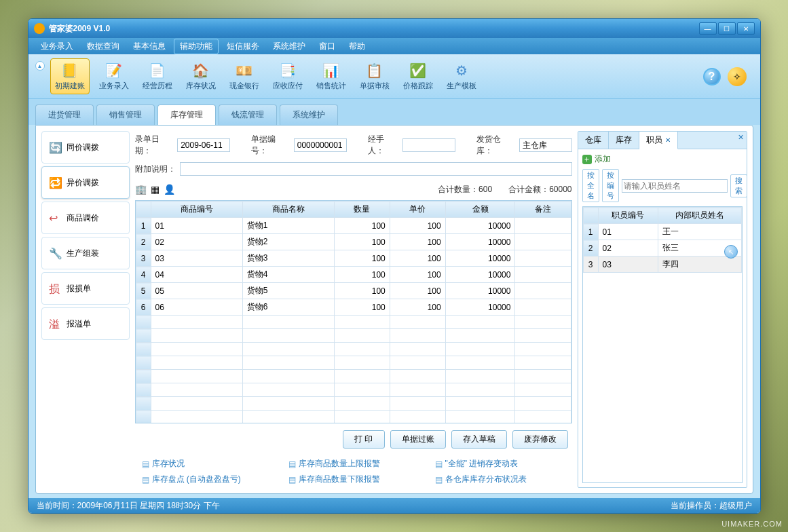  I want to click on table-row: 101货物110010010000, so click(353, 226).